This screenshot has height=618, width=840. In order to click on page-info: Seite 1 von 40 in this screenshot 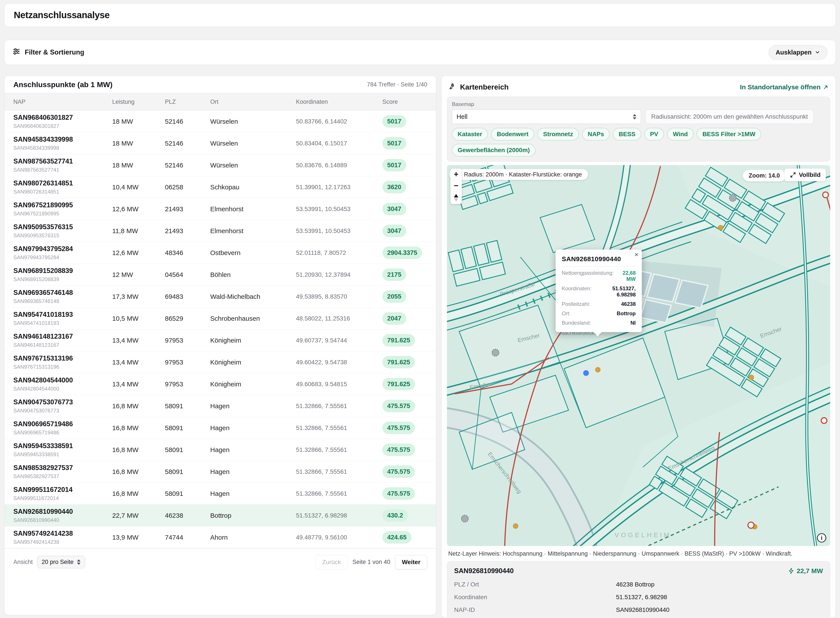, I will do `click(372, 562)`.